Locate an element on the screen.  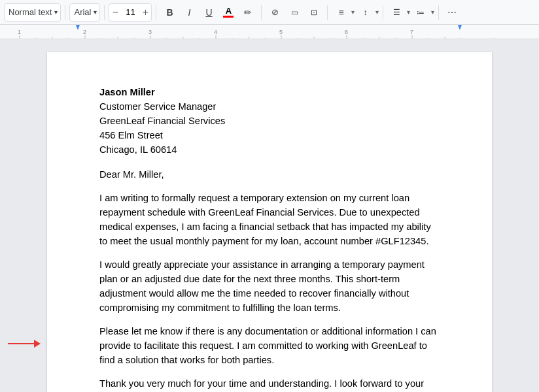
insert-media-button: ⊡ is located at coordinates (314, 12).